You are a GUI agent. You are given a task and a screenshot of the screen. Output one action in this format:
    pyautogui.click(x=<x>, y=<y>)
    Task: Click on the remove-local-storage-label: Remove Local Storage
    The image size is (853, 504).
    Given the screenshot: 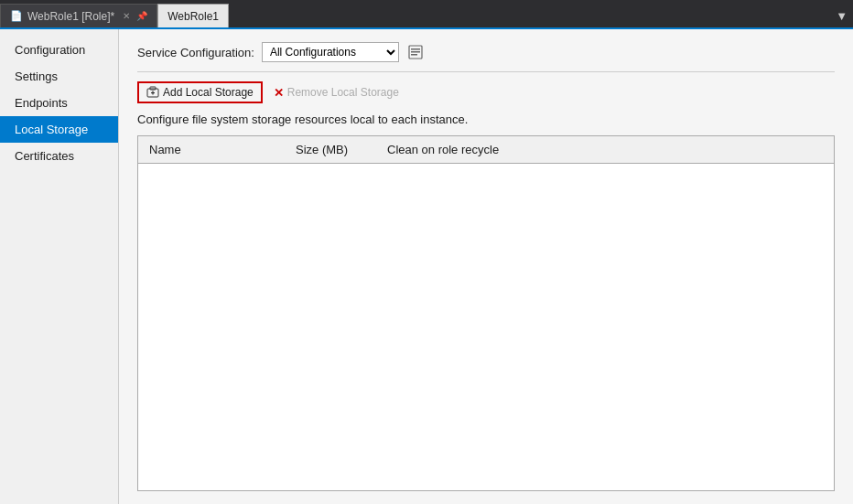 What is the action you would take?
    pyautogui.click(x=343, y=92)
    